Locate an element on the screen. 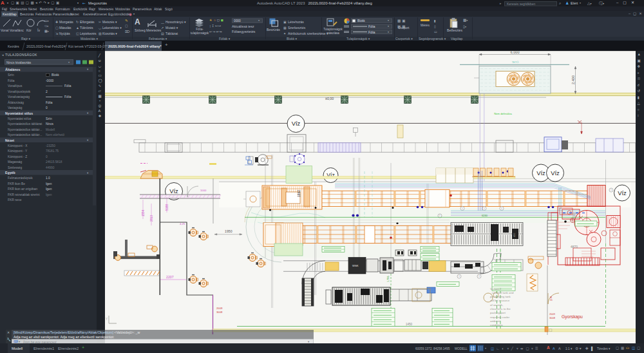  svg-text: 31 is located at coordinates (551, 300).